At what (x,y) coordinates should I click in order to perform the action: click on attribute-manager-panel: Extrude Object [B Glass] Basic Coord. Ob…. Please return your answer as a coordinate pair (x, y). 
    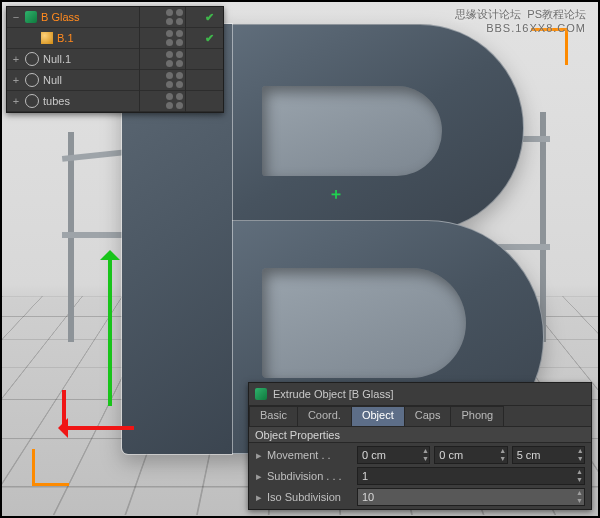
    Looking at the image, I should click on (420, 446).